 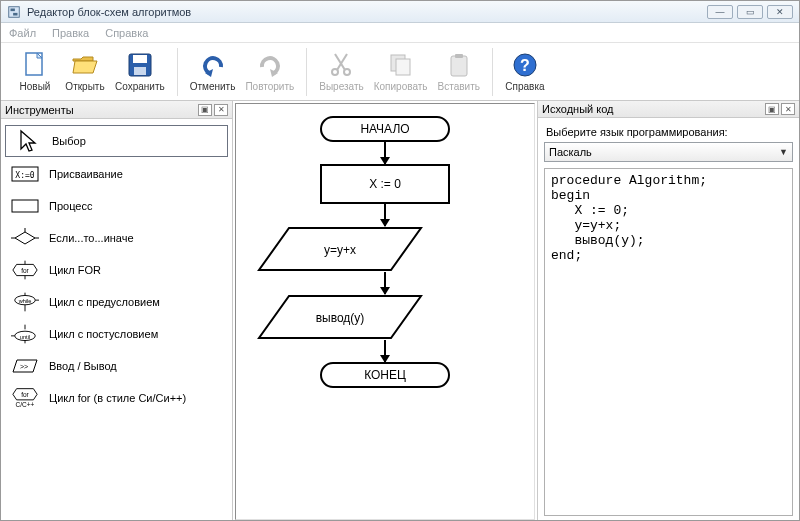 I want to click on copy-button: Копировать, so click(x=401, y=72).